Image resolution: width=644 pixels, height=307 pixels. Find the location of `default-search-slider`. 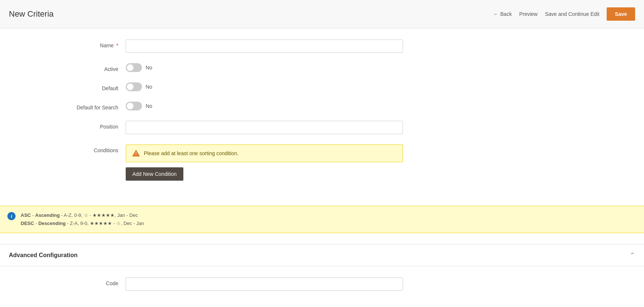

default-search-slider is located at coordinates (134, 106).